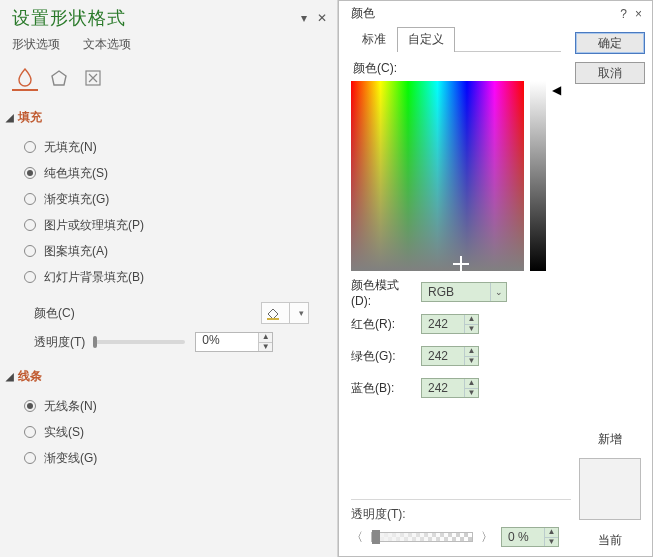 The image size is (653, 557). I want to click on value-pointer-icon: ◀, so click(556, 90).